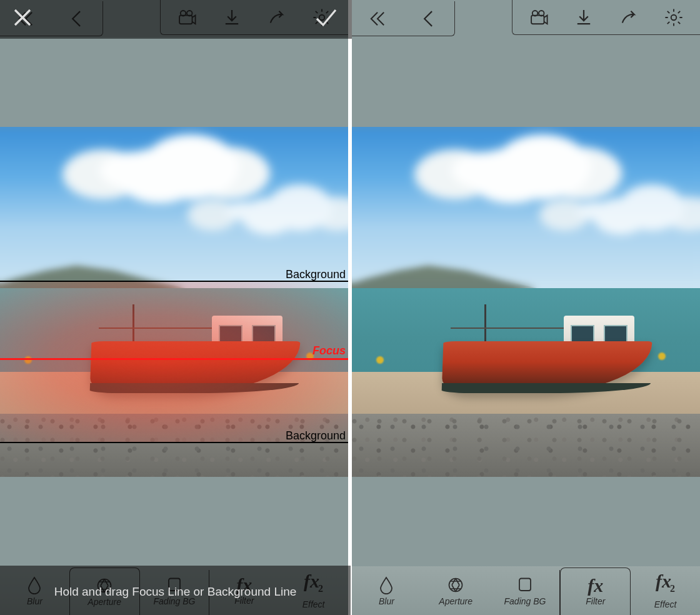 The image size is (700, 615). What do you see at coordinates (539, 18) in the screenshot?
I see `video-button` at bounding box center [539, 18].